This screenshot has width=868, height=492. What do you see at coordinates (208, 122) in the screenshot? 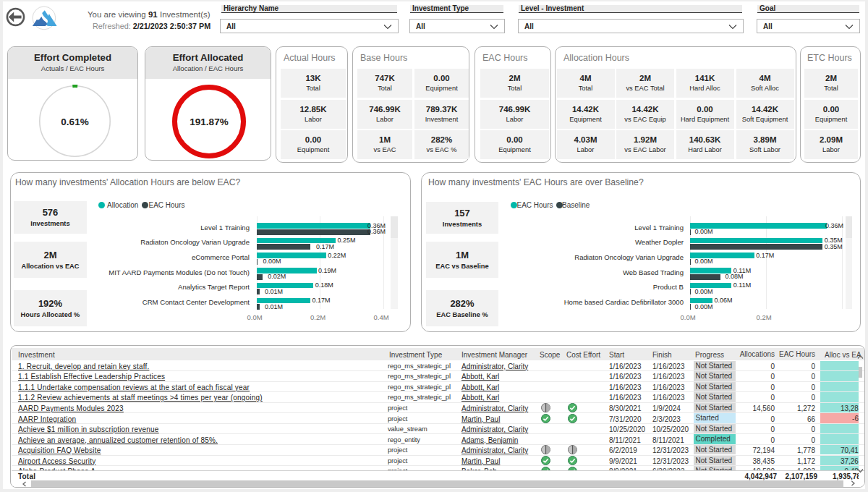
I see `svg-text: 191.87%` at bounding box center [208, 122].